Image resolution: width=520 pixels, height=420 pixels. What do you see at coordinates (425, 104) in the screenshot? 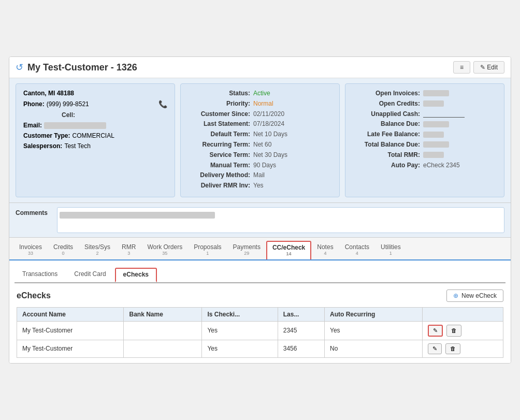
I see `open-credits-row: Open Credits:` at bounding box center [425, 104].